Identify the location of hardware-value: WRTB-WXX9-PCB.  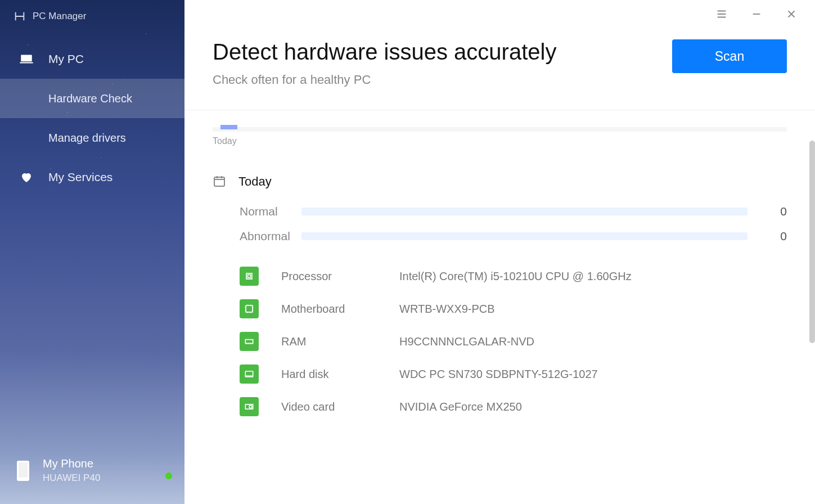
(447, 309).